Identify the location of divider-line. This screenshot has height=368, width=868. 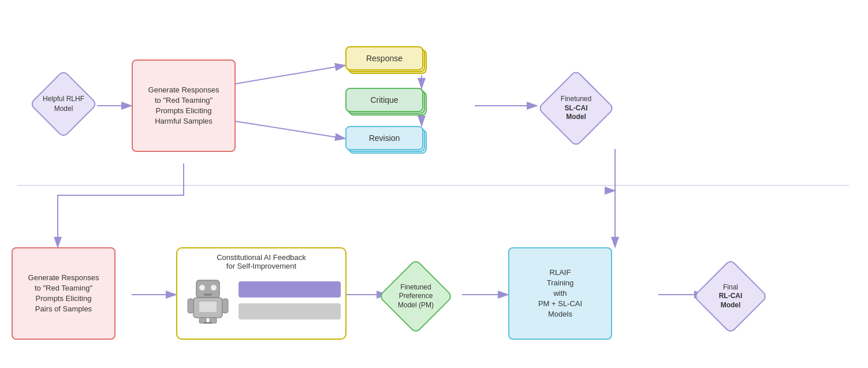
(433, 185).